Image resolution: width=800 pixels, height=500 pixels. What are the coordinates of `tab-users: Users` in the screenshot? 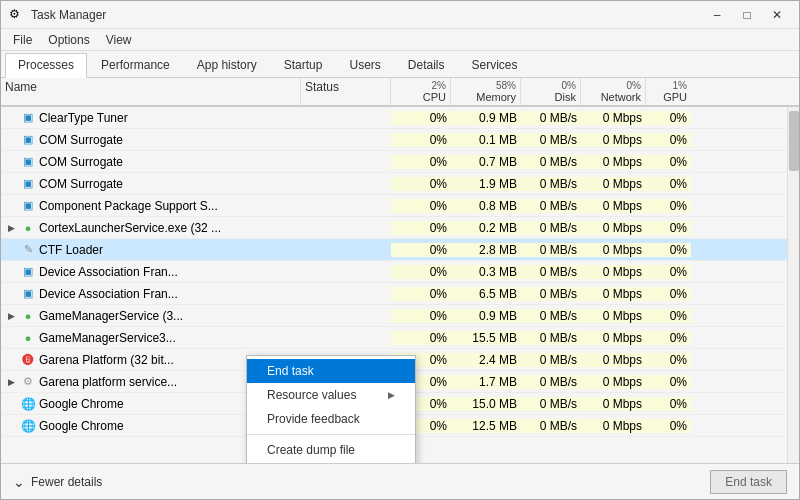 It's located at (364, 65).